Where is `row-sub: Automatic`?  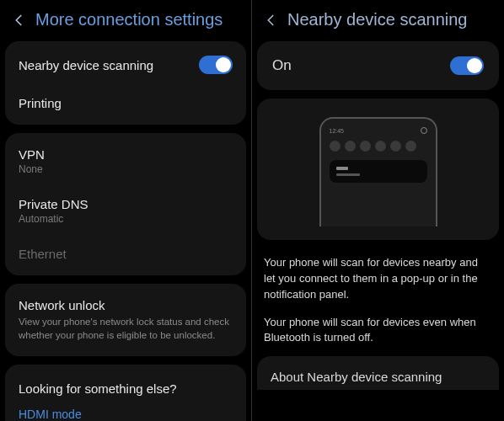
row-sub: Automatic is located at coordinates (54, 219).